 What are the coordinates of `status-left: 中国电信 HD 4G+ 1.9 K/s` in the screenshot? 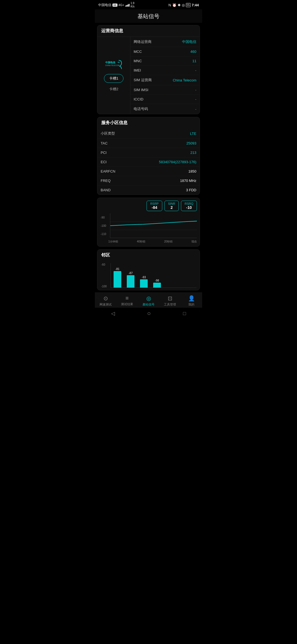 It's located at (116, 5).